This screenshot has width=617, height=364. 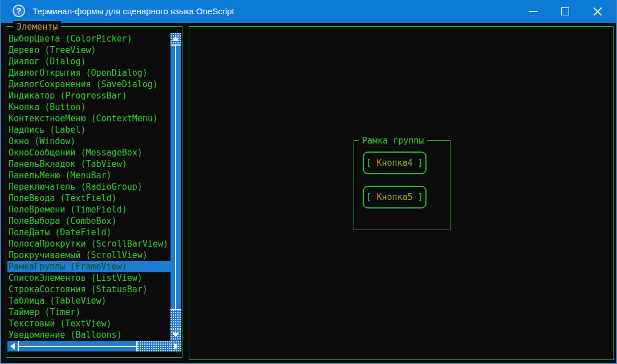 What do you see at coordinates (534, 11) in the screenshot?
I see `minimize-icon` at bounding box center [534, 11].